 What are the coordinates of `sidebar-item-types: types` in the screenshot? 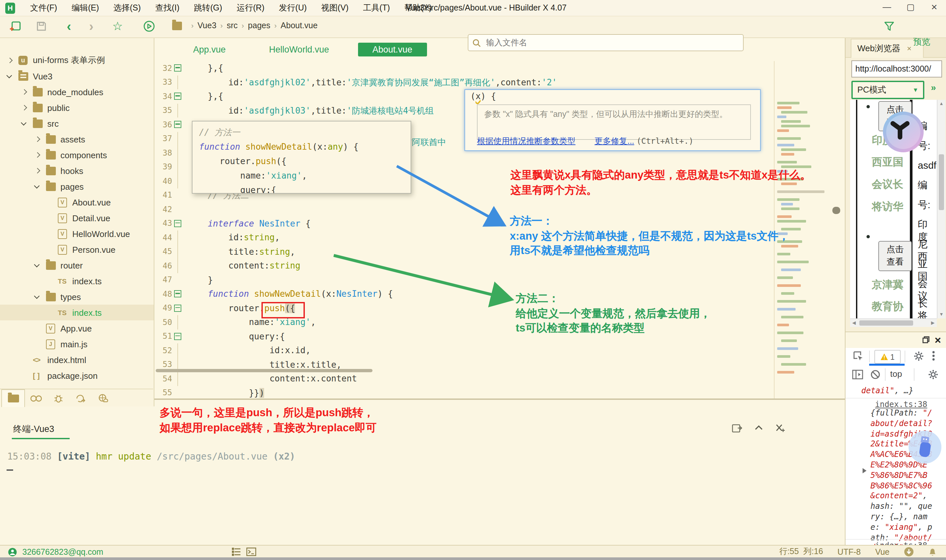 It's located at (77, 297).